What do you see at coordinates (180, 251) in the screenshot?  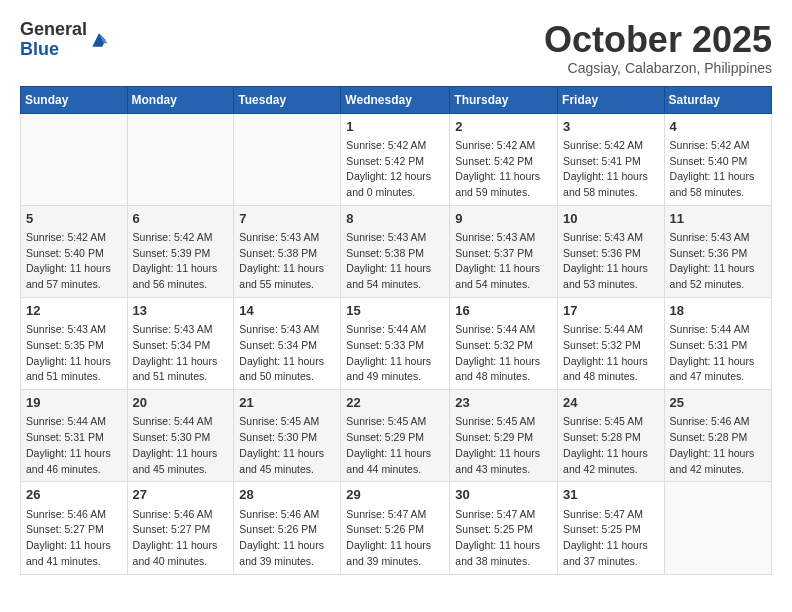 I see `calendar-cell: 6Sunrise: 5:42 AM Sunset: 5:39 PM Daylig…` at bounding box center [180, 251].